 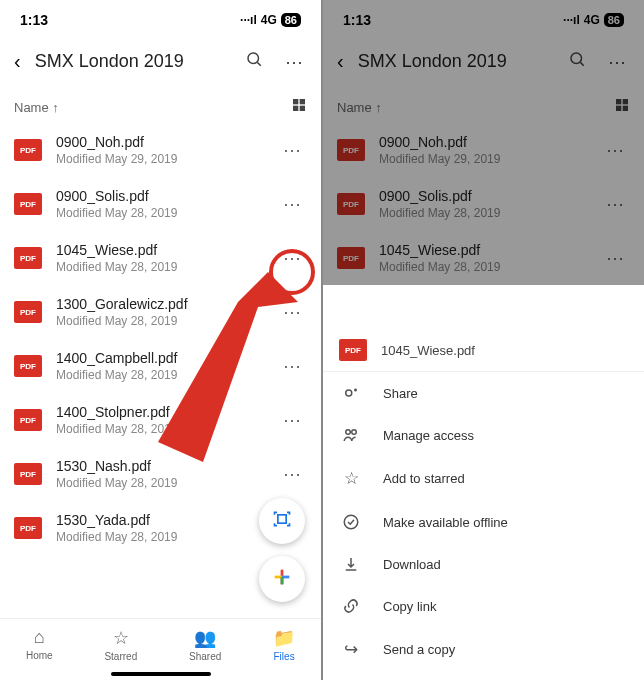 I want to click on files-icon: 📁, so click(x=284, y=638).